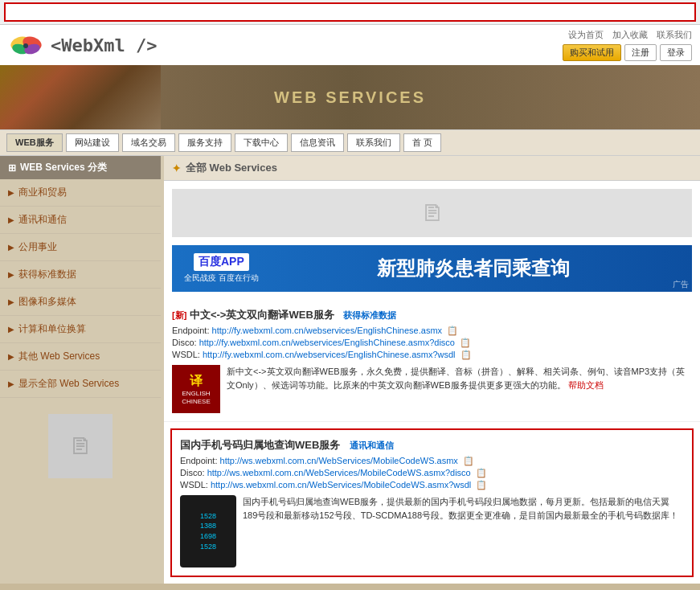 The image size is (700, 590). I want to click on header-buttons: 购买和试用 注册 登录, so click(627, 53).